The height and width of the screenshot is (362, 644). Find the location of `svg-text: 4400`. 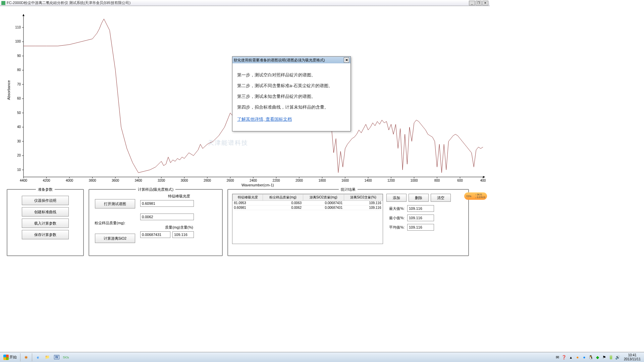

svg-text: 4400 is located at coordinates (23, 180).